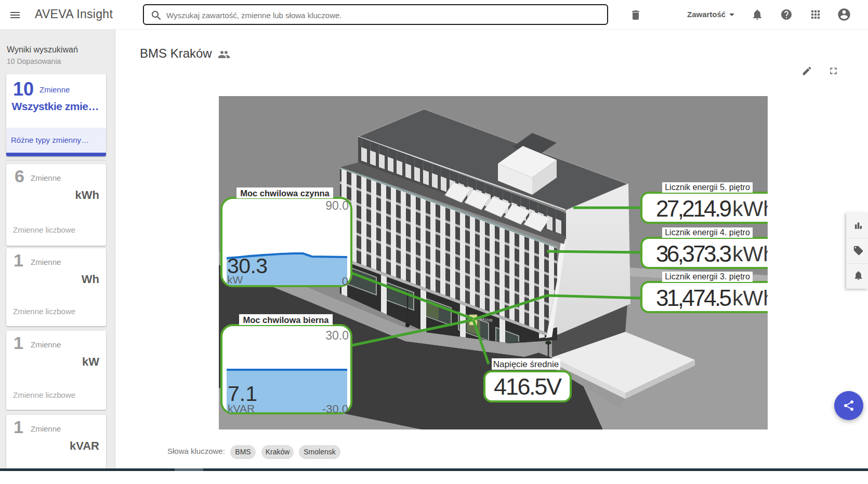 This screenshot has height=484, width=868. What do you see at coordinates (707, 233) in the screenshot?
I see `svg-text: Licznik energii 4. piętro` at bounding box center [707, 233].